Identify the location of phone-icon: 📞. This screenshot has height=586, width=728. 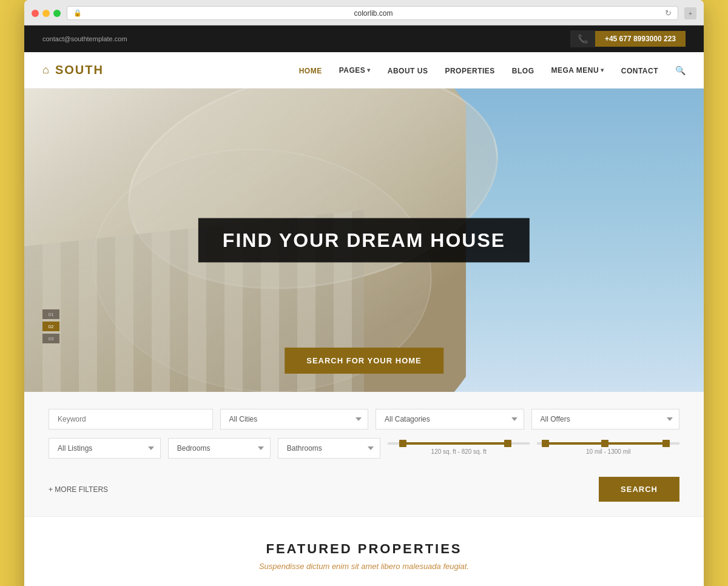
(582, 39).